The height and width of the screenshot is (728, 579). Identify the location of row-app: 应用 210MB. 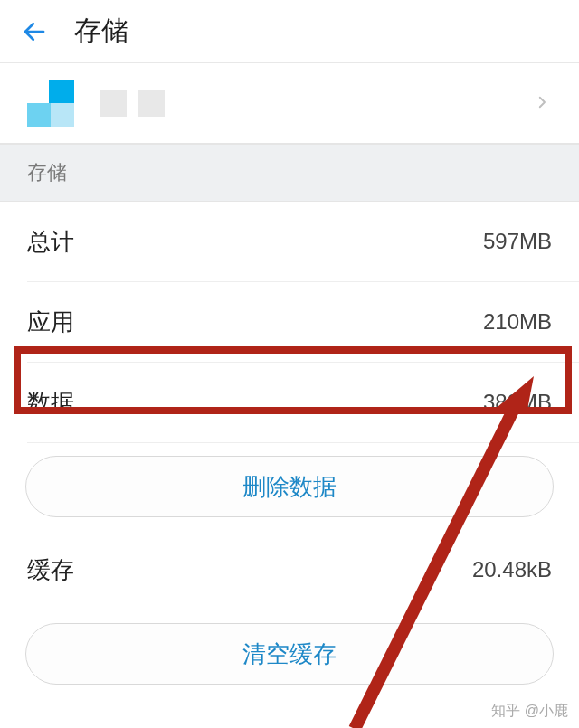
(290, 322).